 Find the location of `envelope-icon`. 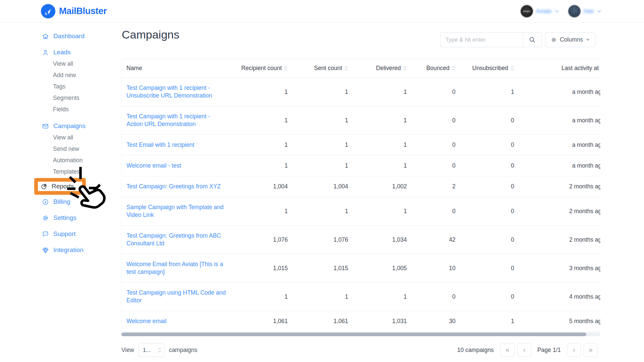

envelope-icon is located at coordinates (46, 126).